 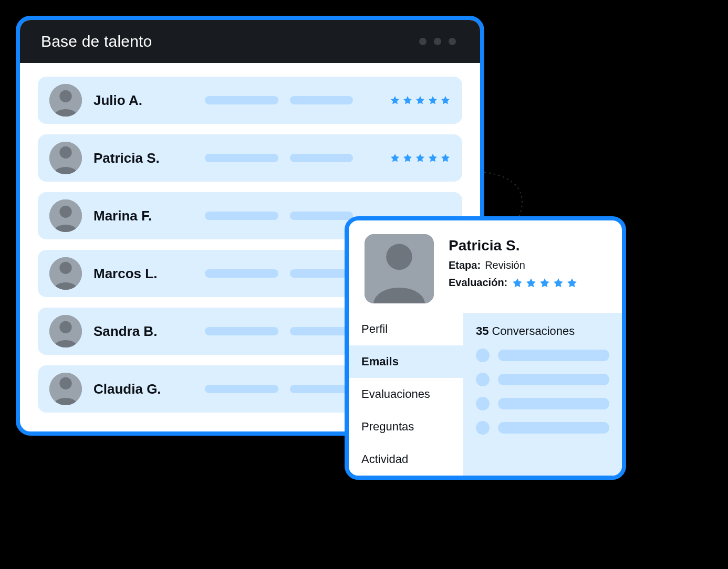 I want to click on tab-perfil: Perfil, so click(x=406, y=329).